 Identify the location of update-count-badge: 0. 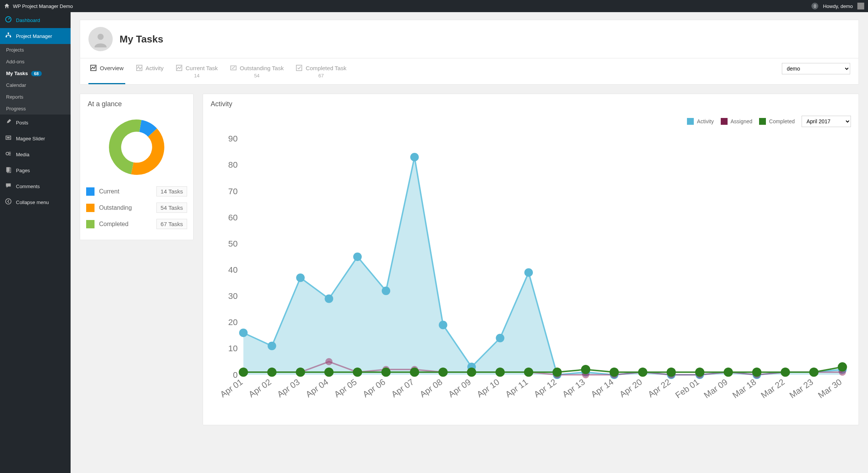
(815, 6).